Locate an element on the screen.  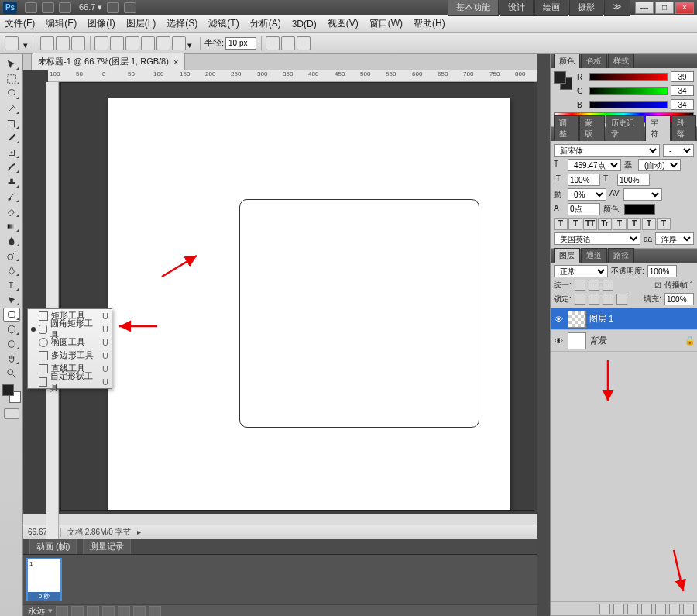
marquee-tool is located at coordinates (12, 79).